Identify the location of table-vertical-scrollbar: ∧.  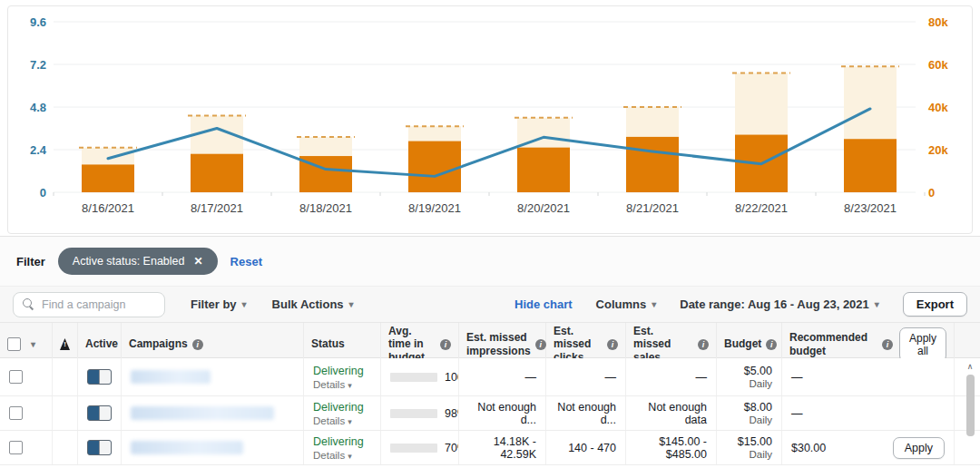
(970, 411).